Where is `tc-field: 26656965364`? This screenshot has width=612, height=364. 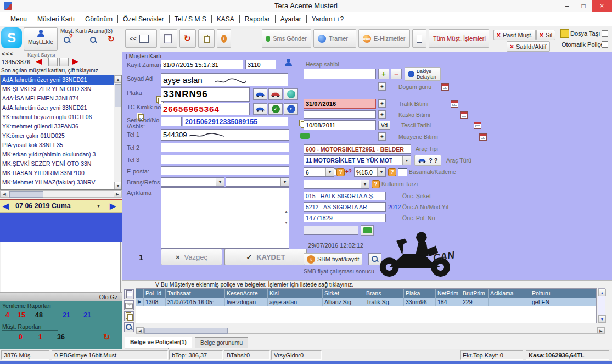
tc-field: 26656965364 is located at coordinates (205, 109).